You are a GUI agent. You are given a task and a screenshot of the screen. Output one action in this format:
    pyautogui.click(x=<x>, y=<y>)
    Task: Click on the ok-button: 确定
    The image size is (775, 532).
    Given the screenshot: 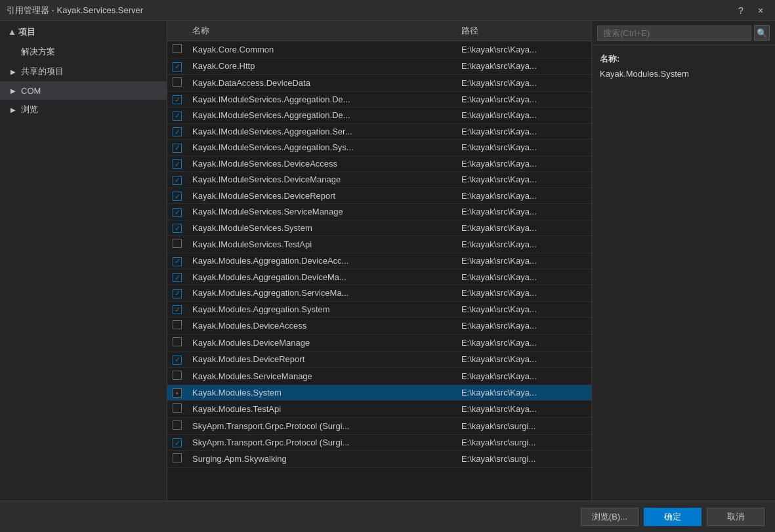 What is the action you would take?
    pyautogui.click(x=673, y=517)
    